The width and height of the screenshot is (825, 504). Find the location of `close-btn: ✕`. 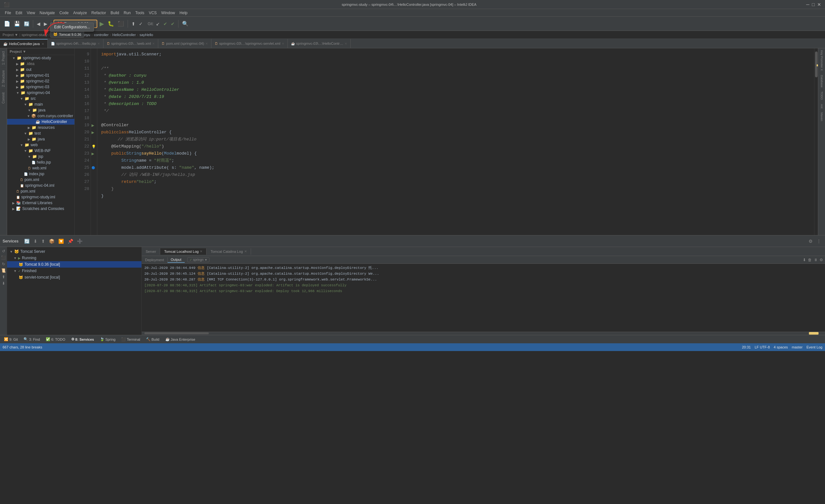

close-btn: ✕ is located at coordinates (819, 5).